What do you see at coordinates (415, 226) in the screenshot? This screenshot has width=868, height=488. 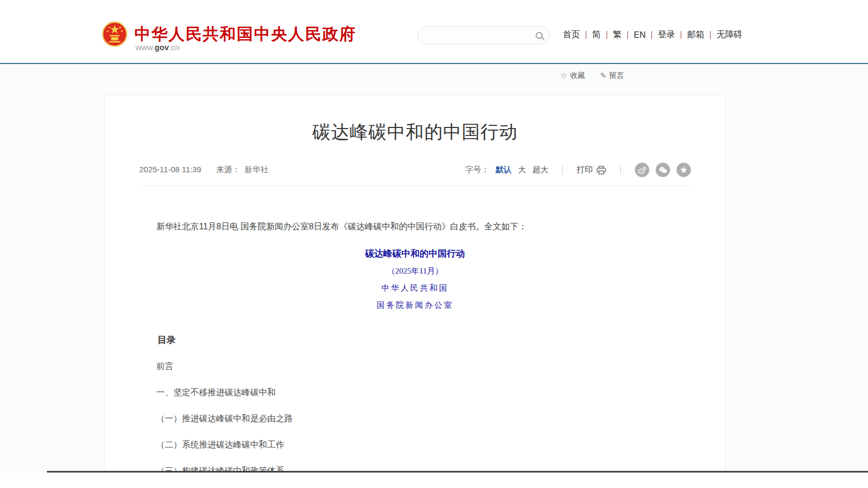 I see `lead-paragraph: 新华社北京11月8日电 国务院新闻办公室8日发布《碳达峰碳中和的中国行动》白皮书…` at bounding box center [415, 226].